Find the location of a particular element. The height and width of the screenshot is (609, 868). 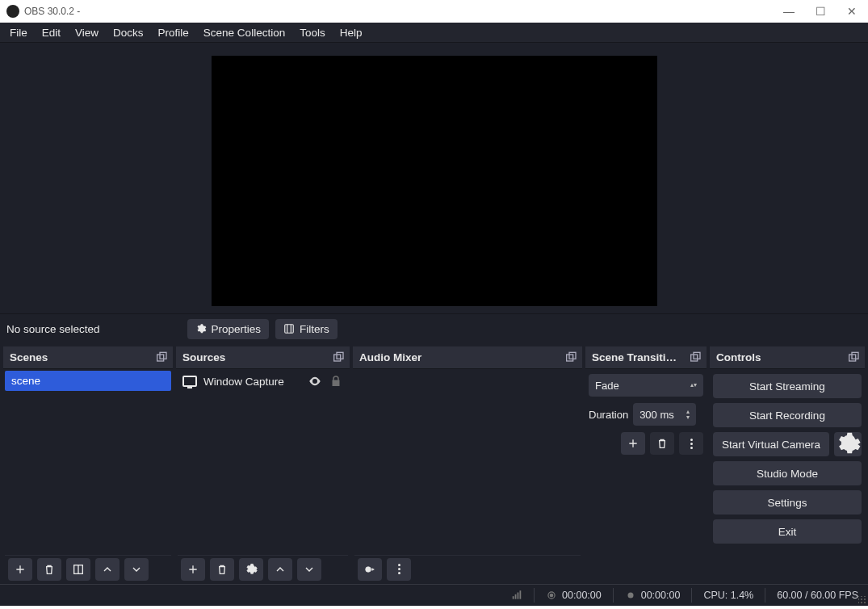

scenes-toolbar is located at coordinates (88, 569).